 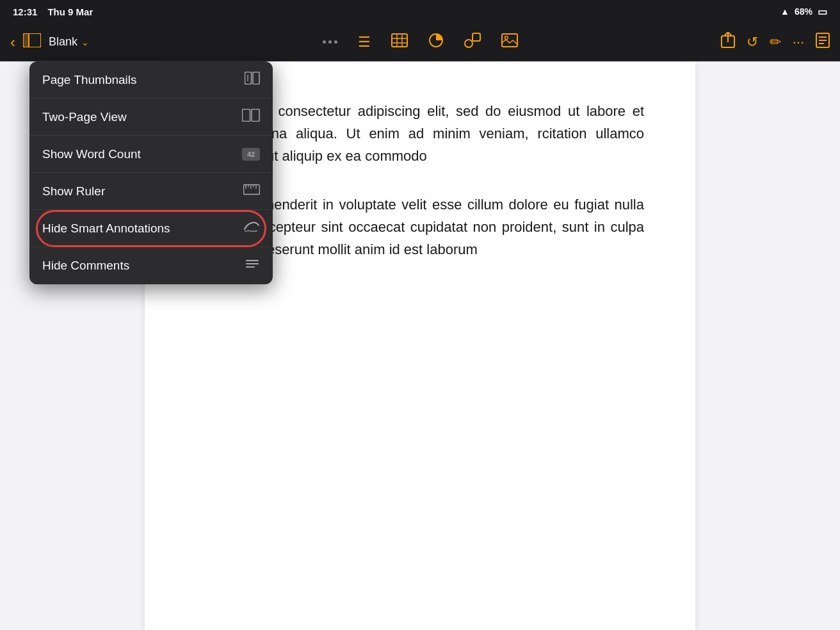 I want to click on doc-title-area: Blank ⌄, so click(x=69, y=42).